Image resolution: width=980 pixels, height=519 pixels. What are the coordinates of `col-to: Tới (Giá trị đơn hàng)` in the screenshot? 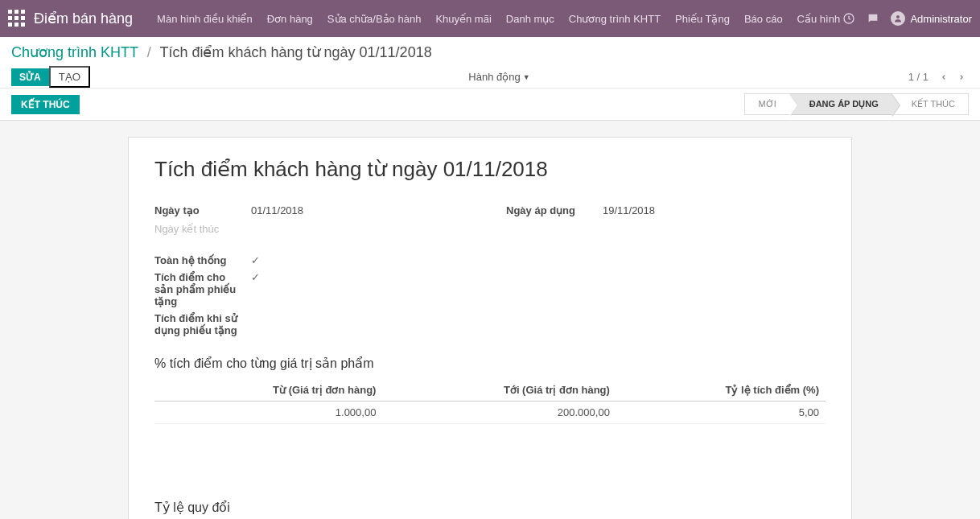 It's located at (499, 390).